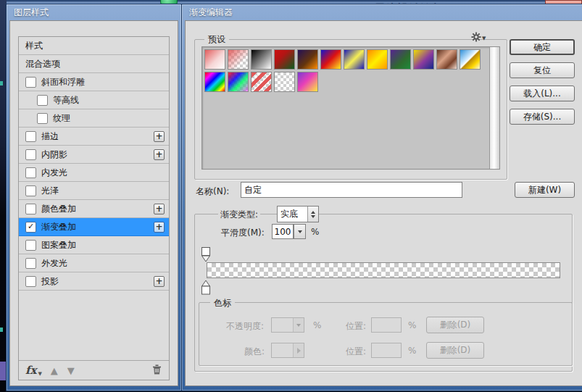 The height and width of the screenshot is (392, 582). Describe the element at coordinates (42, 119) in the screenshot. I see `checkbox-texture` at that location.